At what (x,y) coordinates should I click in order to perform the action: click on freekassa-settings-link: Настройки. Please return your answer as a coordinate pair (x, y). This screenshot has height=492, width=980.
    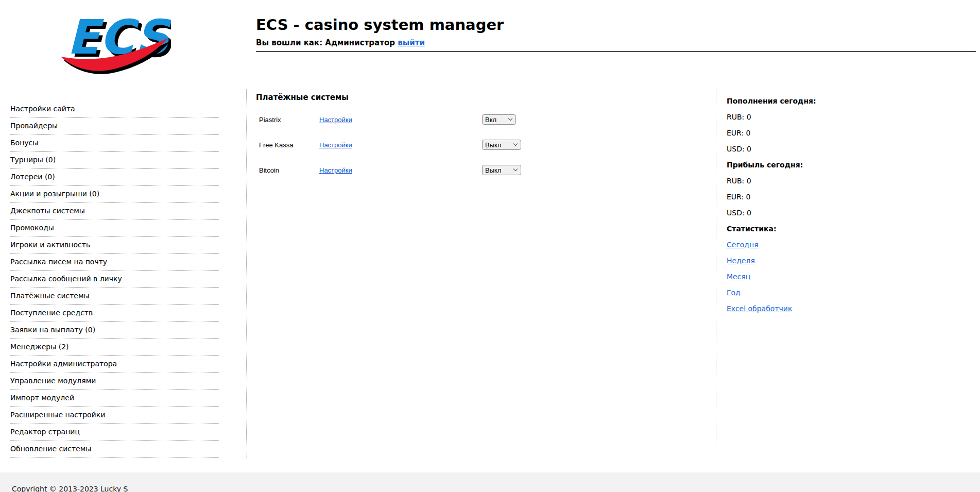
    Looking at the image, I should click on (336, 145).